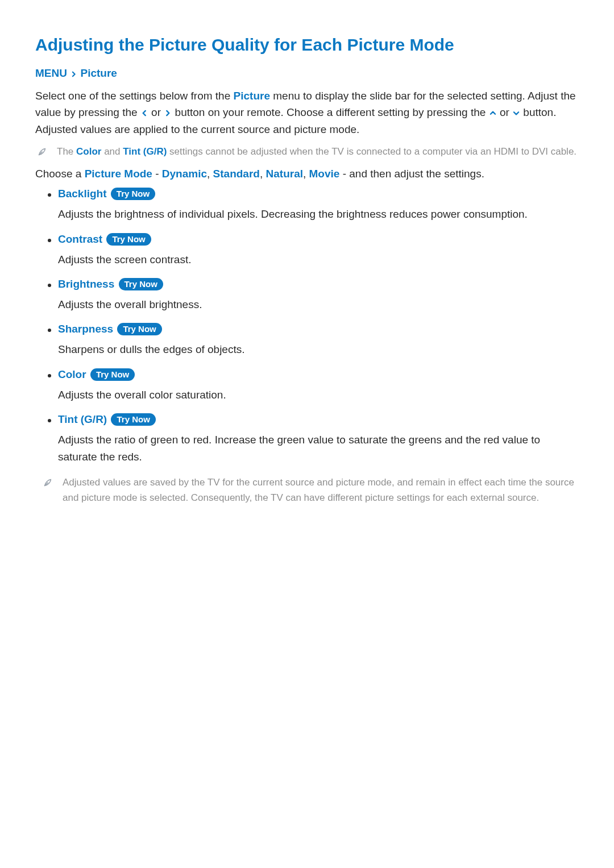 The image size is (614, 868). I want to click on choose-picture-mode: Picture Mode, so click(118, 174).